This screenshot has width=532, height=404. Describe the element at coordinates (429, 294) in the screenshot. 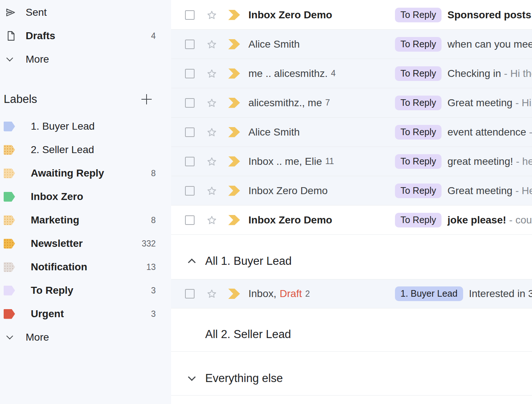

I see `label-badge: 1. Buyer Lead` at that location.